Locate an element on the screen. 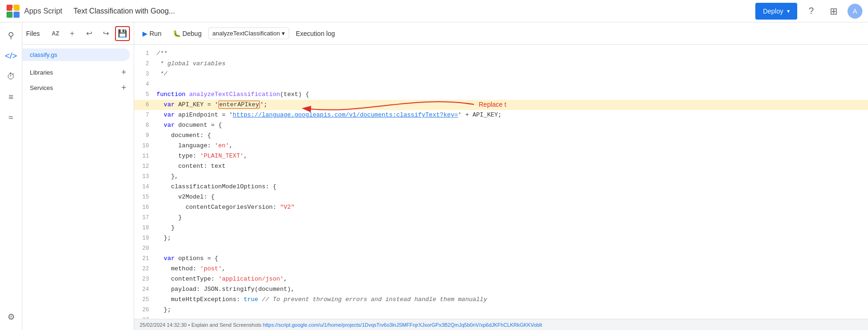 Image resolution: width=868 pixels, height=330 pixels. avatar: A is located at coordinates (855, 11).